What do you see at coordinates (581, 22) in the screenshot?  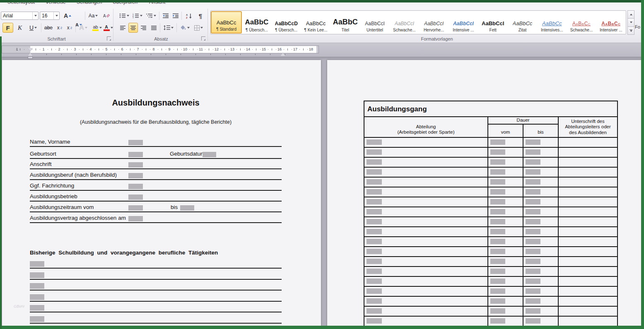 I see `style-item-subtle-ref: AaBbCcSchwache...` at bounding box center [581, 22].